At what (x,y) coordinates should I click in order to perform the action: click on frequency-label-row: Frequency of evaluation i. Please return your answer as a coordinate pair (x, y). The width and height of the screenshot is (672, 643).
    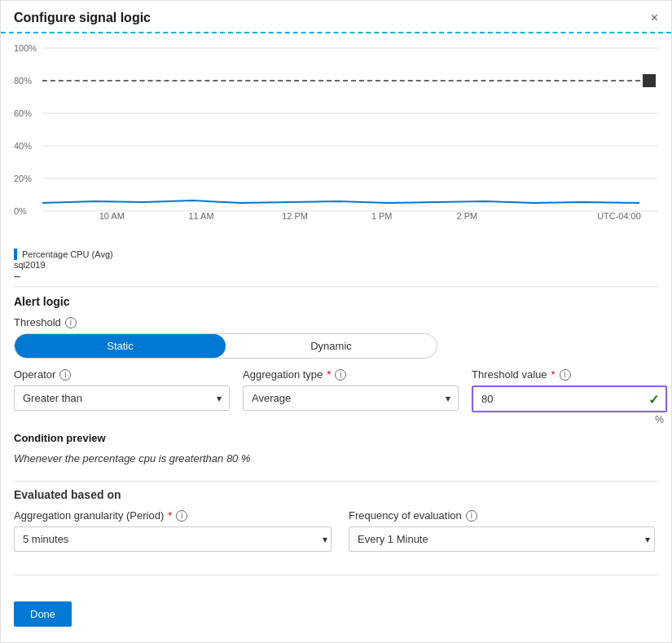
    Looking at the image, I should click on (503, 515).